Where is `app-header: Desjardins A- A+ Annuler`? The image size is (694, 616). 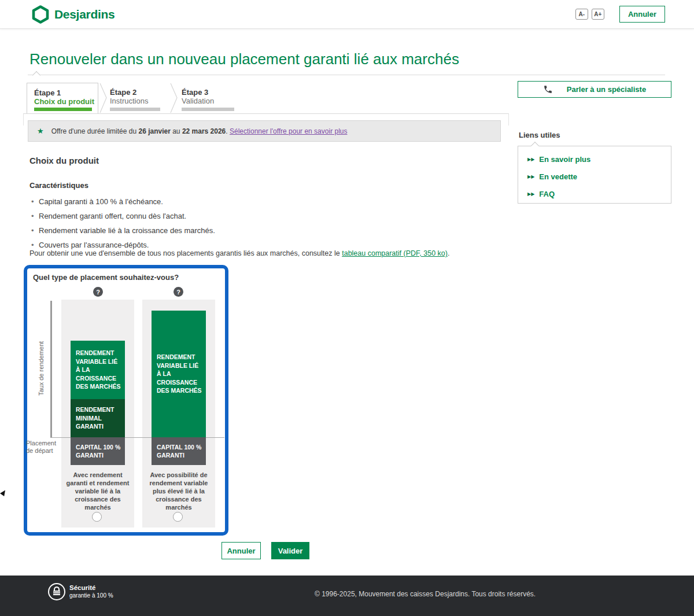
app-header: Desjardins A- A+ Annuler is located at coordinates (347, 14).